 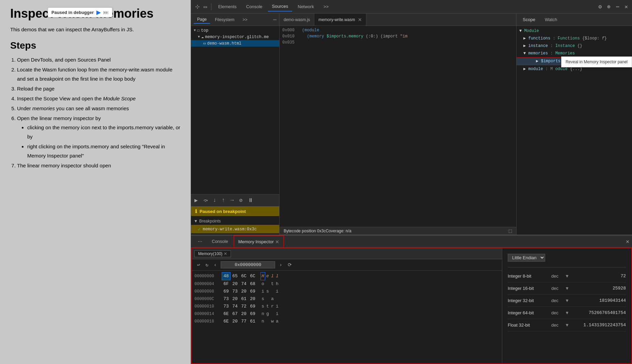 I want to click on step-over-btn: ⤼, so click(x=206, y=200).